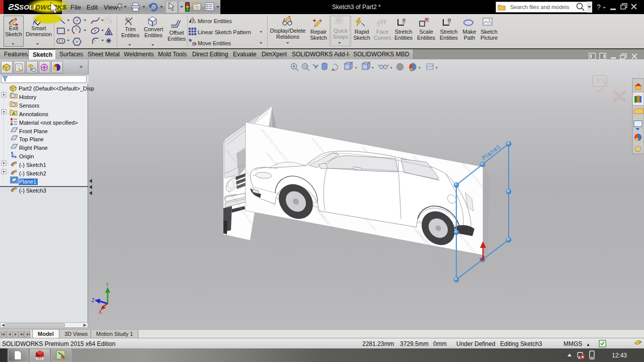 The height and width of the screenshot is (362, 644). I want to click on svg-text: SOLIDWORKS, so click(43, 7).